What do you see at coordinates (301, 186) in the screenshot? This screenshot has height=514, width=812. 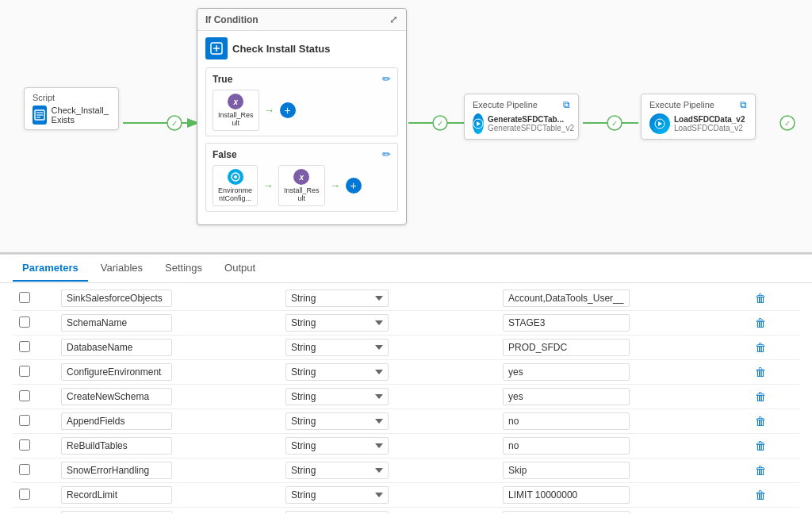 I see `false-branch-node2: x Install_Result` at bounding box center [301, 186].